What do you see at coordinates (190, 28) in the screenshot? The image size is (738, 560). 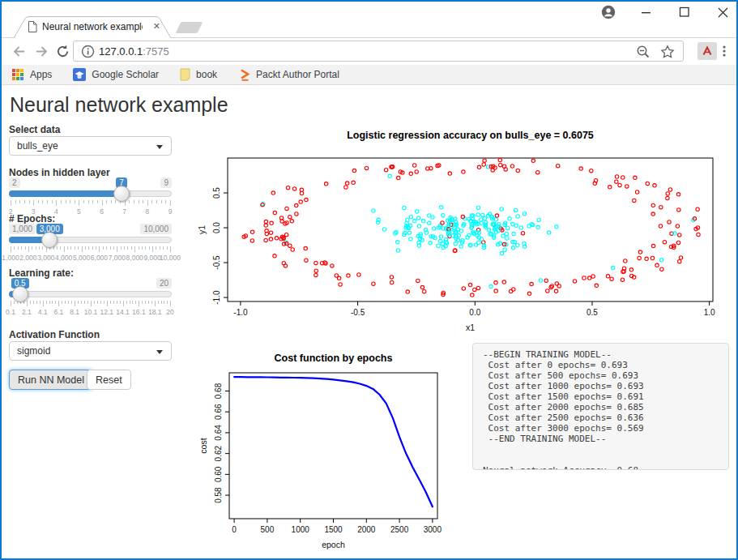 I see `new-tab-button` at bounding box center [190, 28].